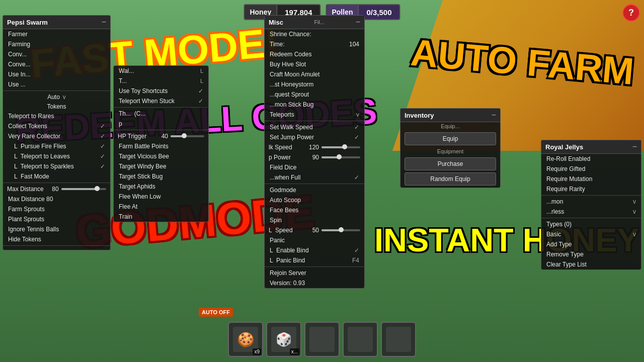  Describe the element at coordinates (56, 176) in the screenshot. I see `sidebar-item-fast-mode: L Fast Mode` at that location.